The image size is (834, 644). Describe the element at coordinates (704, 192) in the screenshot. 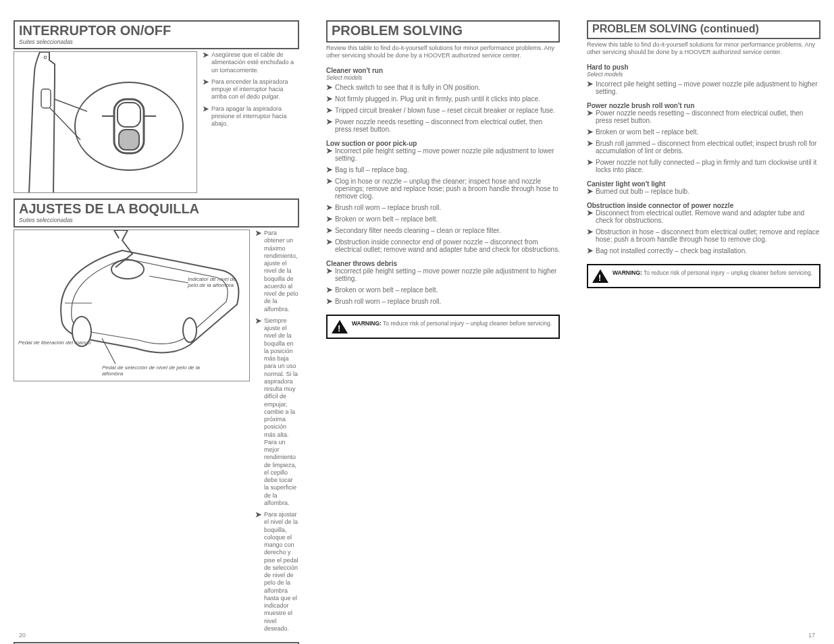

I see `list-item: ➤Burned out bulb – replace bulb.` at that location.